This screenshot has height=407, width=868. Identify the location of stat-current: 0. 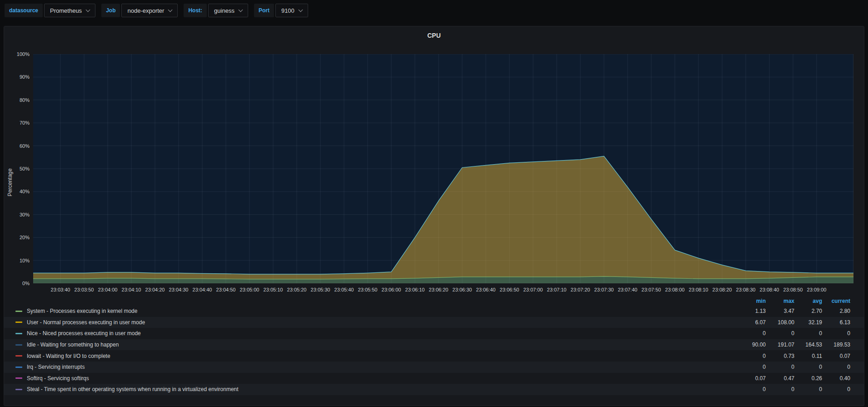
(836, 389).